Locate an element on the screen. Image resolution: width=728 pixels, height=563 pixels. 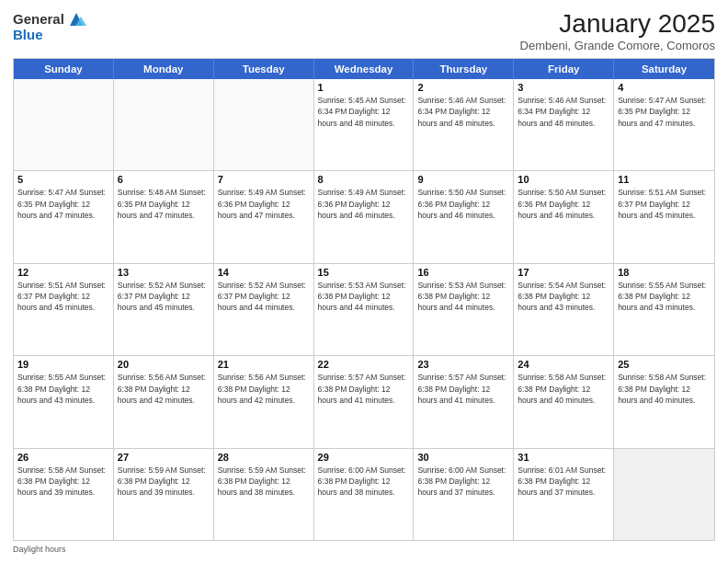
day-number: 24 is located at coordinates (563, 364).